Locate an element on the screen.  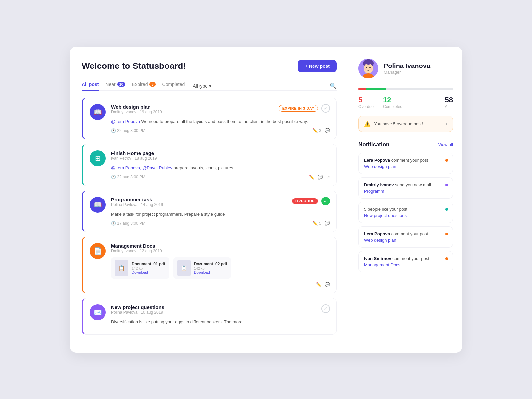
chevron-right-icon: › is located at coordinates (446, 124).